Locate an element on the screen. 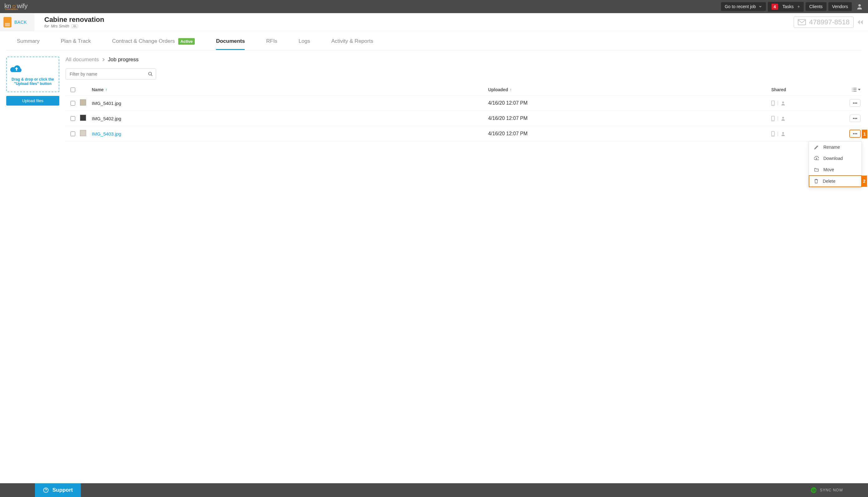 The width and height of the screenshot is (868, 497). tab-logs: Logs is located at coordinates (305, 42).